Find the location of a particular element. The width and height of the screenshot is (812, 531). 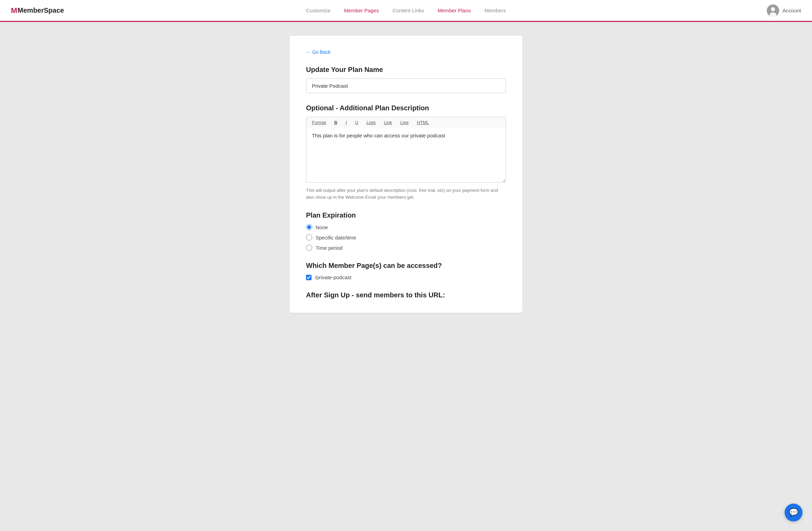

plan-name-title: Update Your Plan Name is located at coordinates (406, 70).